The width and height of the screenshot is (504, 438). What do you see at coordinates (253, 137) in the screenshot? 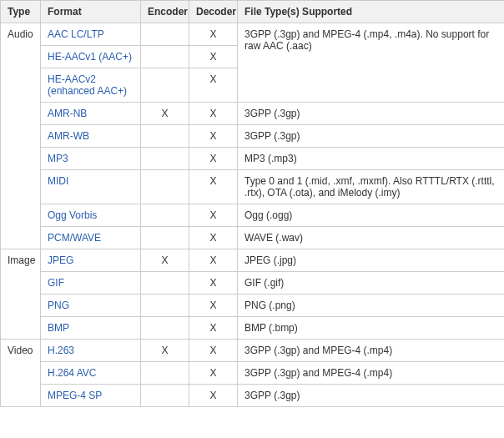
I see `table-row: AMR-WBX3GPP (.3gp)` at bounding box center [253, 137].